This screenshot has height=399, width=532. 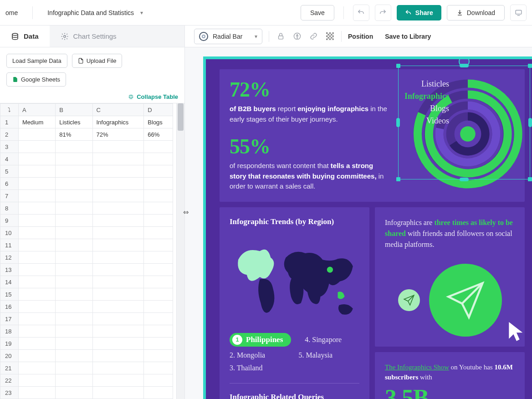 What do you see at coordinates (87, 147) in the screenshot?
I see `table-row: 3` at bounding box center [87, 147].